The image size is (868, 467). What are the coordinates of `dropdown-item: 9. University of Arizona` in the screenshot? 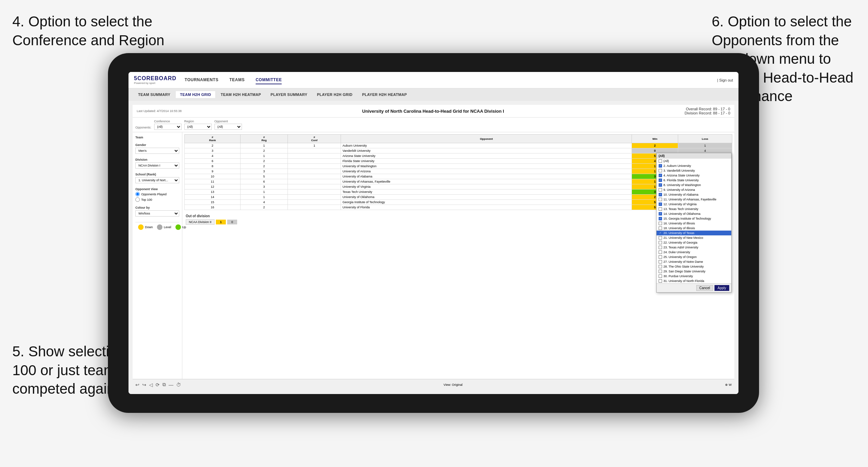 It's located at (694, 190).